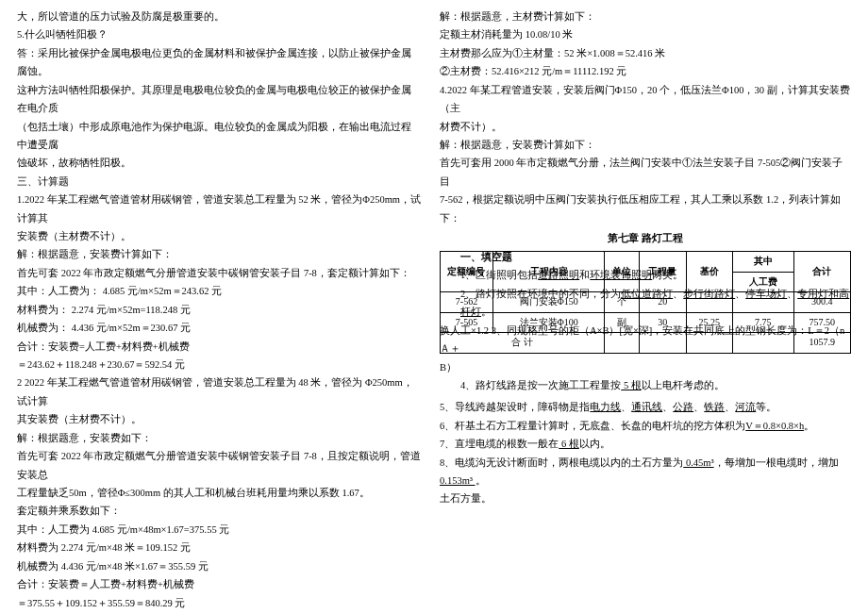 Image resolution: width=868 pixels, height=614 pixels. Describe the element at coordinates (645, 72) in the screenshot. I see `para: ②主材费：52.416×212 元/m＝11112.192 元` at that location.